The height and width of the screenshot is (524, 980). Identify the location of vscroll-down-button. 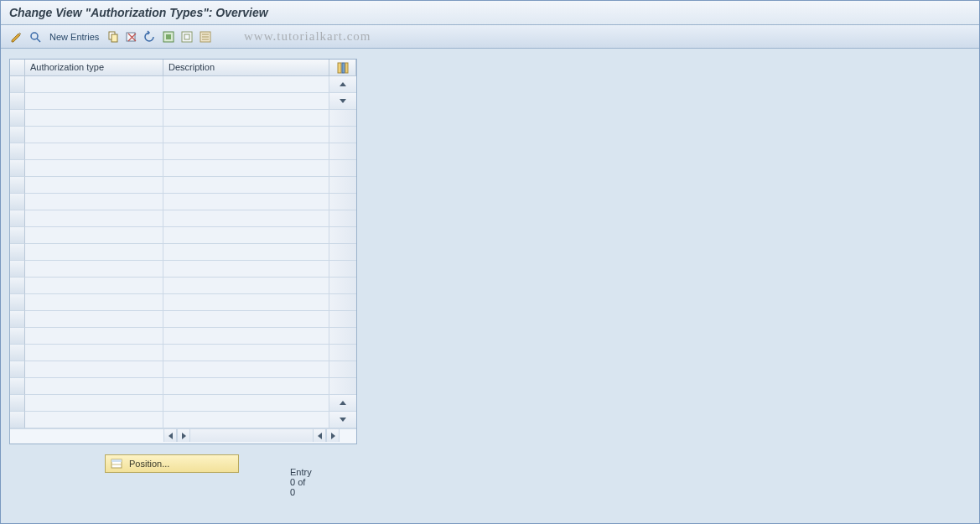
(343, 101).